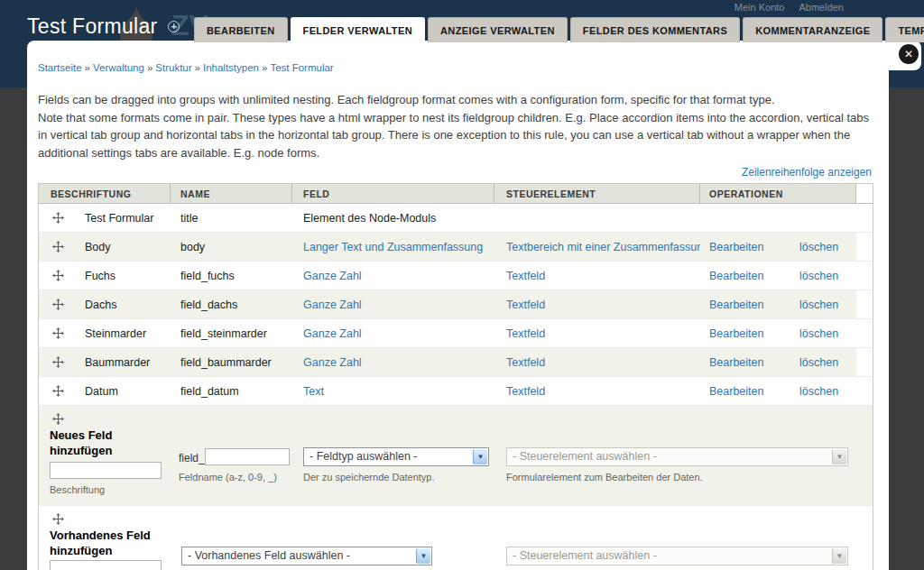  Describe the element at coordinates (396, 456) in the screenshot. I see `field-type-select: - Feldtyp auswählen - ▼` at that location.